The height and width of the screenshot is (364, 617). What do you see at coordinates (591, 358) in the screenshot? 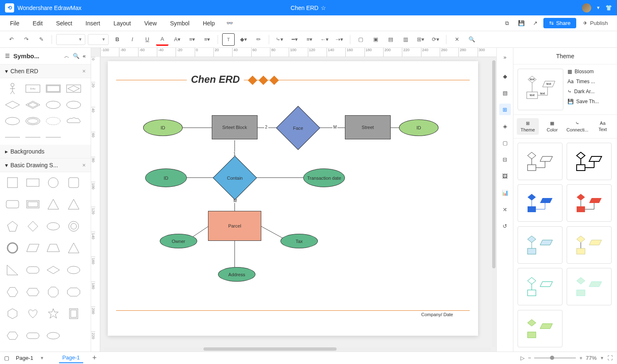
I see `zoom-level: 77%` at bounding box center [591, 358].